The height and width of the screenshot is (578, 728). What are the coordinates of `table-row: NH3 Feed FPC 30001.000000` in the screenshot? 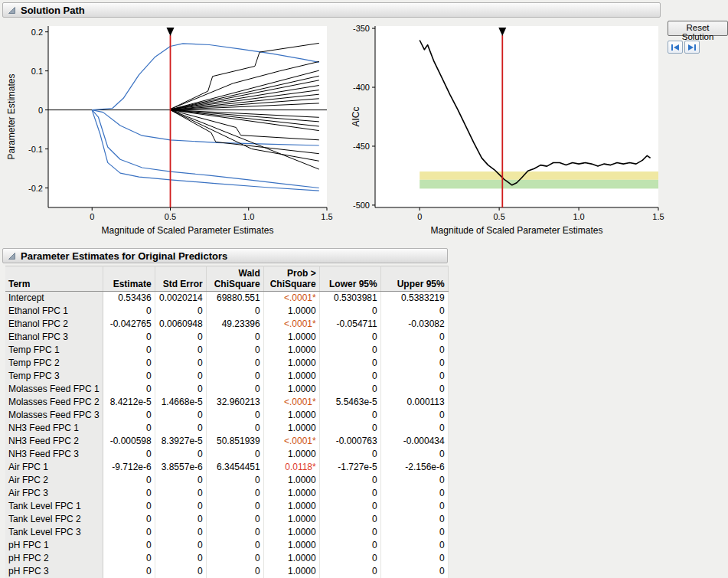 It's located at (227, 455).